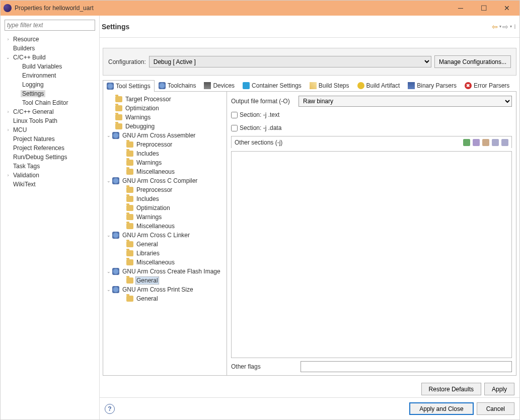  Describe the element at coordinates (165, 235) in the screenshot. I see `tool-node-gnu-arm-cross-c-linker: ⌄GNU Arm Cross C Linker` at that location.